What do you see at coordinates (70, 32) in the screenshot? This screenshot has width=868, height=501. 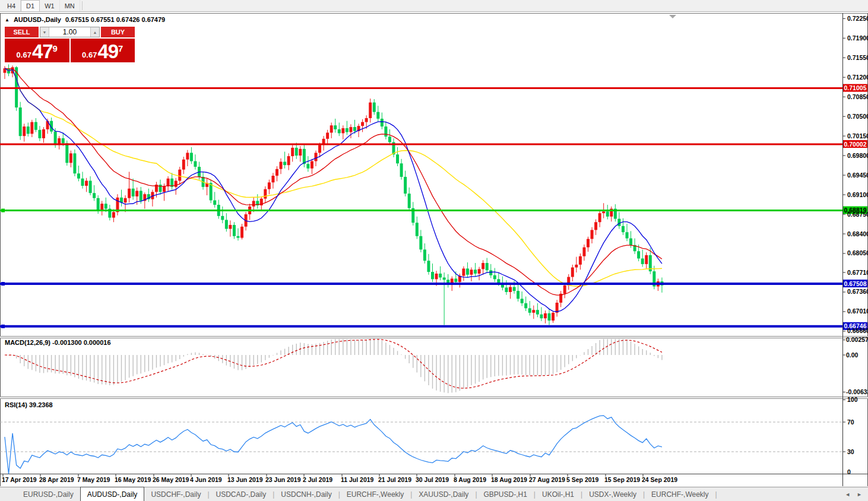 I see `volume-input: 1.00` at bounding box center [70, 32].